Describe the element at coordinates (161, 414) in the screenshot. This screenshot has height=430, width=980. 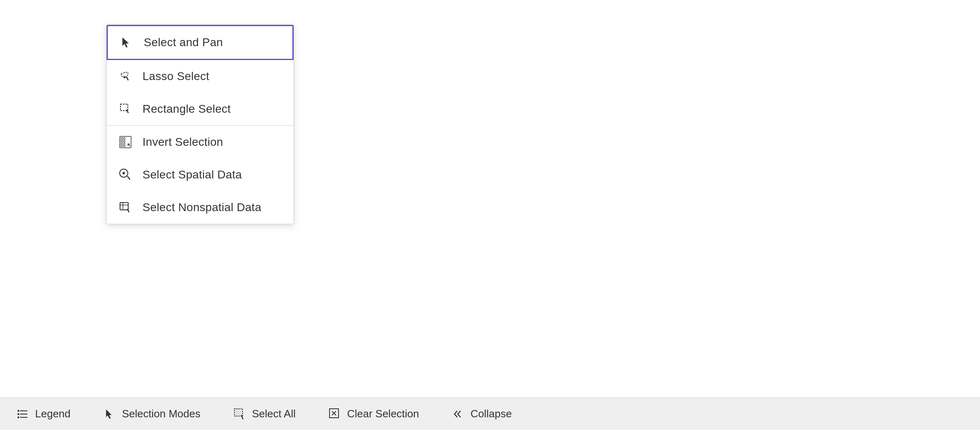
I see `toolbar-item-label-selection-modes: Selection Modes` at that location.